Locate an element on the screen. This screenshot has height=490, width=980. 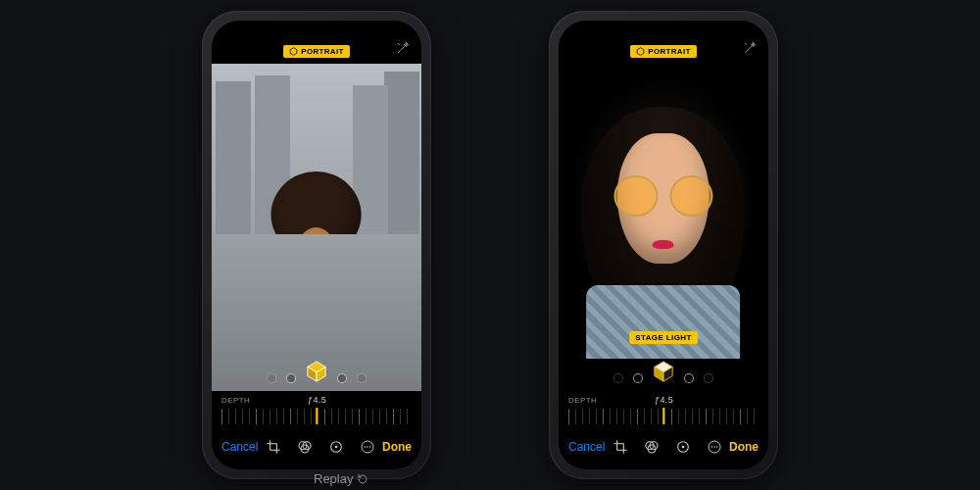
replay-icon is located at coordinates (363, 479).